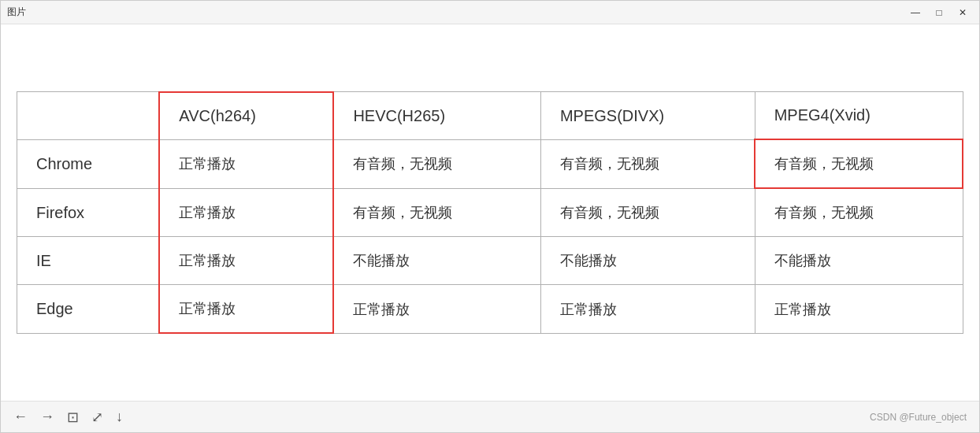 The image size is (980, 433). Describe the element at coordinates (648, 213) in the screenshot. I see `firefox-mpegs: 有音频，无视频` at that location.